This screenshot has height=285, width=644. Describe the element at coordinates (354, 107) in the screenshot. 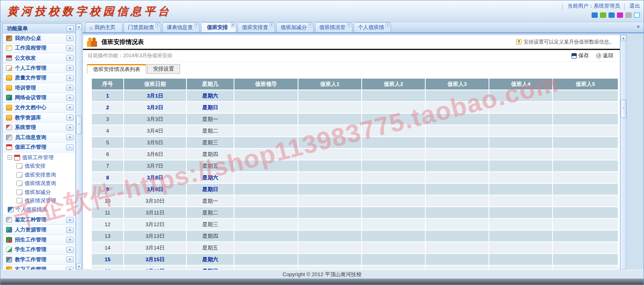

I see `table-row: 23月2日星期日` at that location.